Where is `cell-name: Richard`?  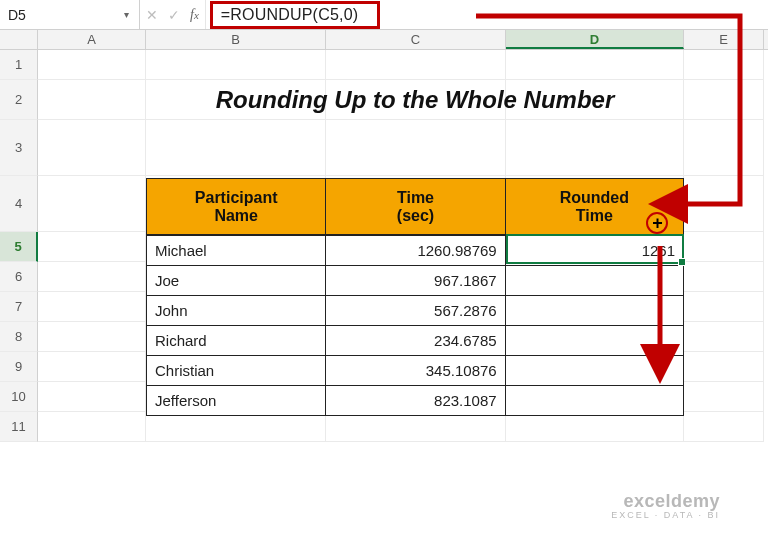 cell-name: Richard is located at coordinates (236, 340).